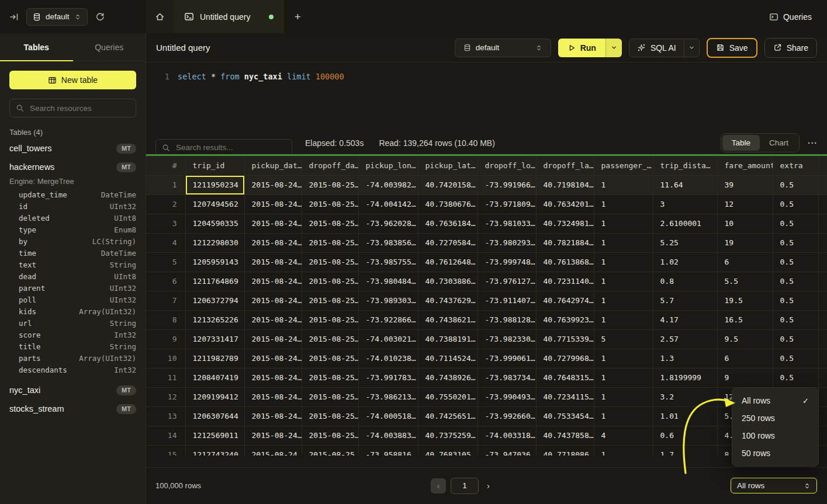 The height and width of the screenshot is (504, 827). Describe the element at coordinates (565, 377) in the screenshot. I see `data-cell: 40.7648315…` at that location.